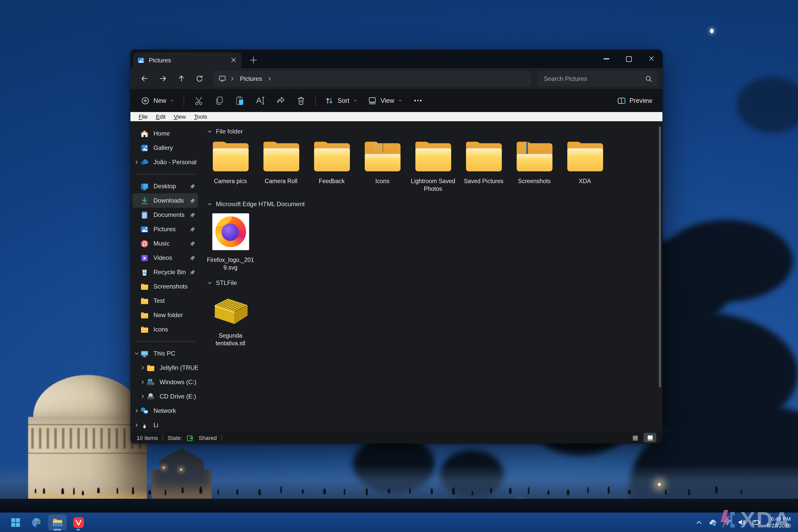 Image resolution: width=798 pixels, height=532 pixels. What do you see at coordinates (650, 438) in the screenshot?
I see `large-icons-view-button` at bounding box center [650, 438].